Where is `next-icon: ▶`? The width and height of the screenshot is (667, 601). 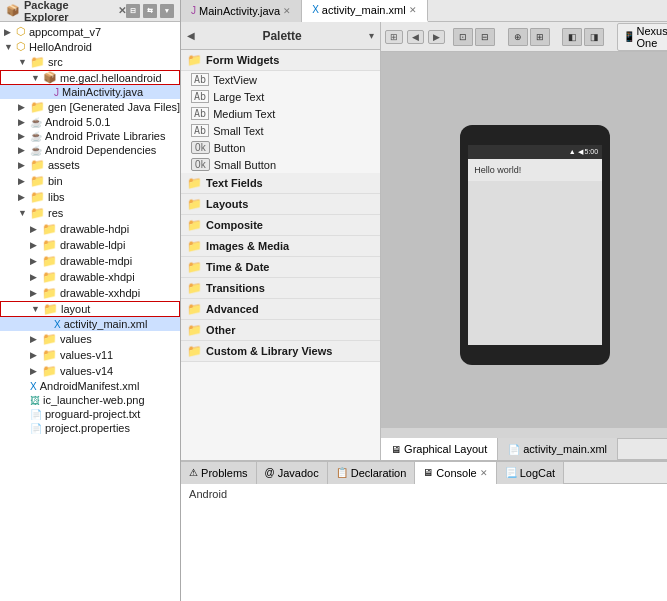
next-icon: ▶ is located at coordinates (436, 37).